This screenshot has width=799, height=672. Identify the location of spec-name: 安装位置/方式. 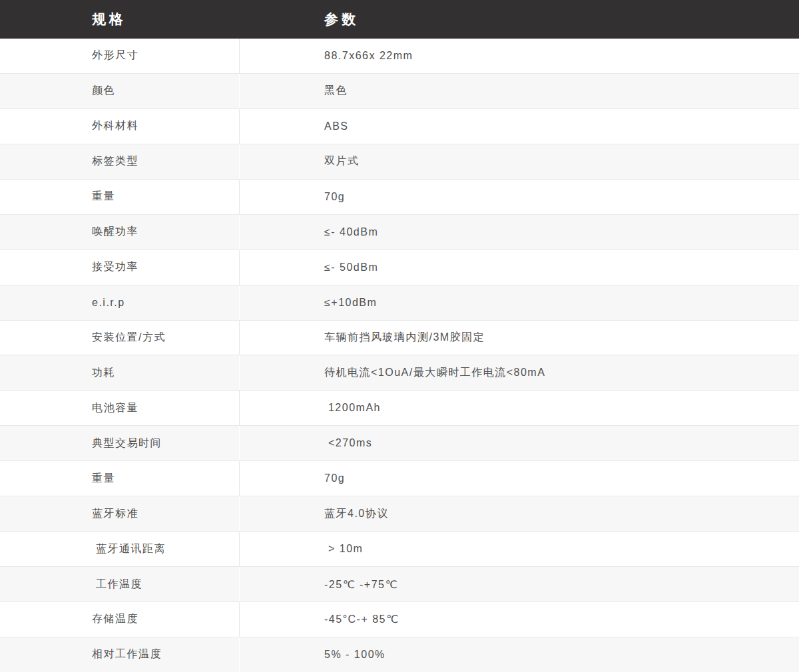
(120, 338).